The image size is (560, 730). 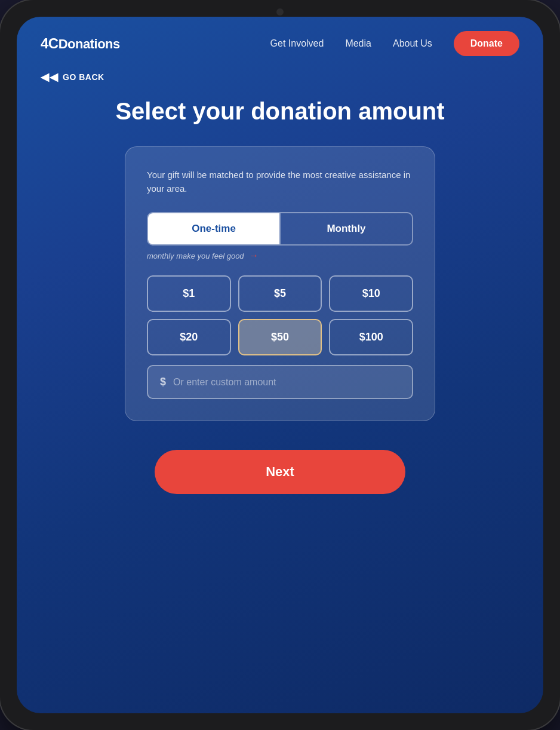 What do you see at coordinates (281, 294) in the screenshot?
I see `amount-button-5: $5` at bounding box center [281, 294].